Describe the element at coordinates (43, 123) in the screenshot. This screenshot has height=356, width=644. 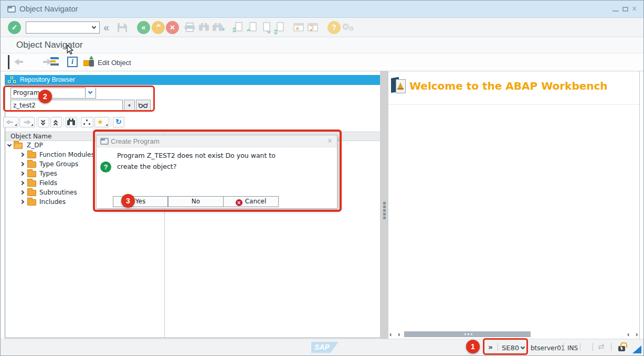
I see `double-chevron-down-icon2` at that location.